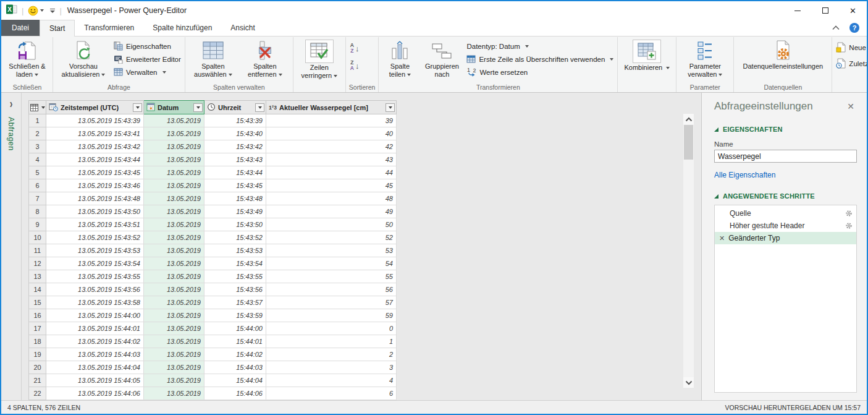  Describe the element at coordinates (95, 186) in the screenshot. I see `table-cell: 13.05.2019 15:43:46` at that location.